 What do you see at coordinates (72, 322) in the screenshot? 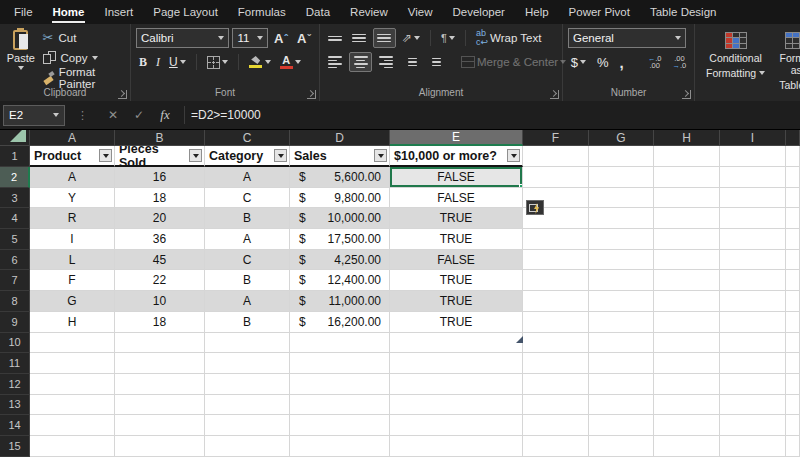
I see `cell-A9: H` at bounding box center [72, 322].